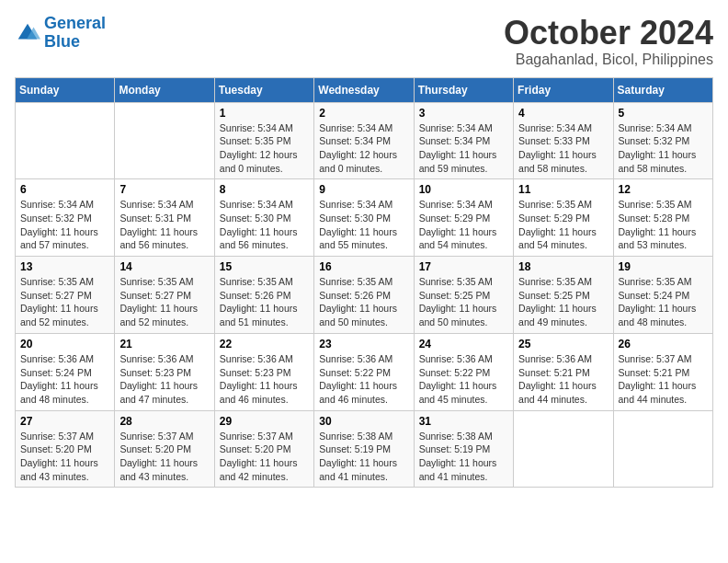 The image size is (728, 563). I want to click on day-number: 10, so click(463, 190).